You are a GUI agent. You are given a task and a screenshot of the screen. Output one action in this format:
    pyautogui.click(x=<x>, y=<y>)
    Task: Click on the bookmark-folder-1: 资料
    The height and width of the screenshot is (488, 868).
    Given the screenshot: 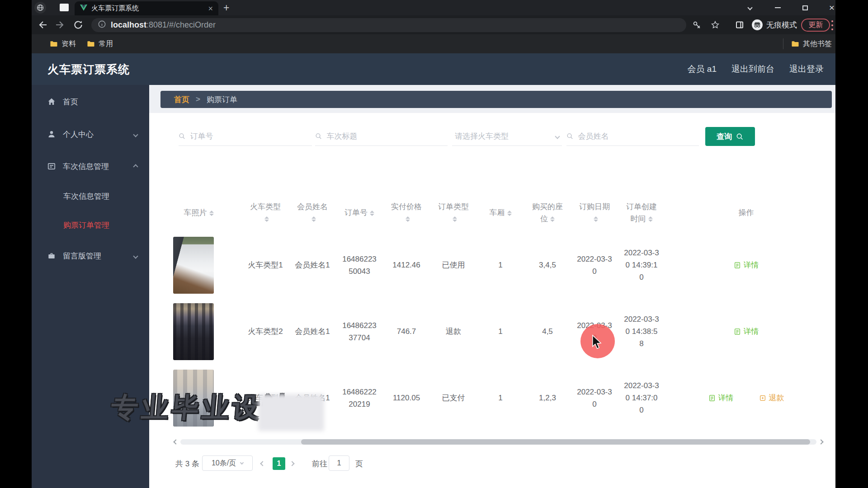 What is the action you would take?
    pyautogui.click(x=63, y=44)
    